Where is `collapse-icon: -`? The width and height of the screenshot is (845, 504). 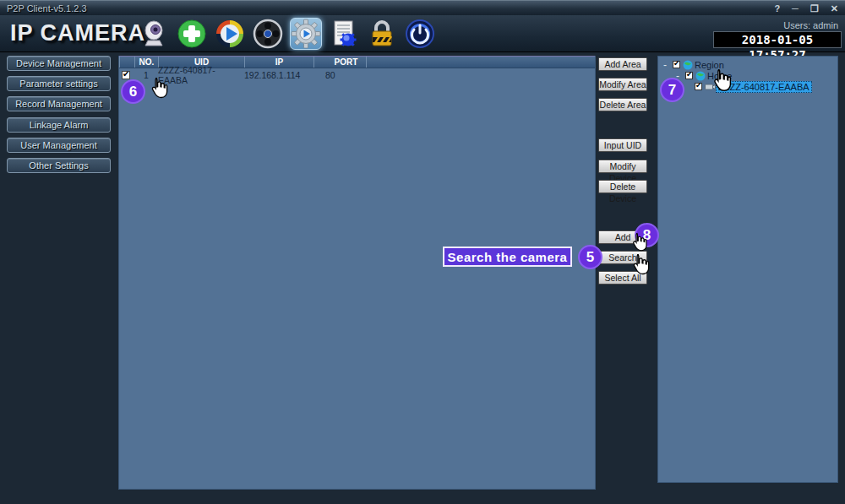 collapse-icon: - is located at coordinates (667, 65).